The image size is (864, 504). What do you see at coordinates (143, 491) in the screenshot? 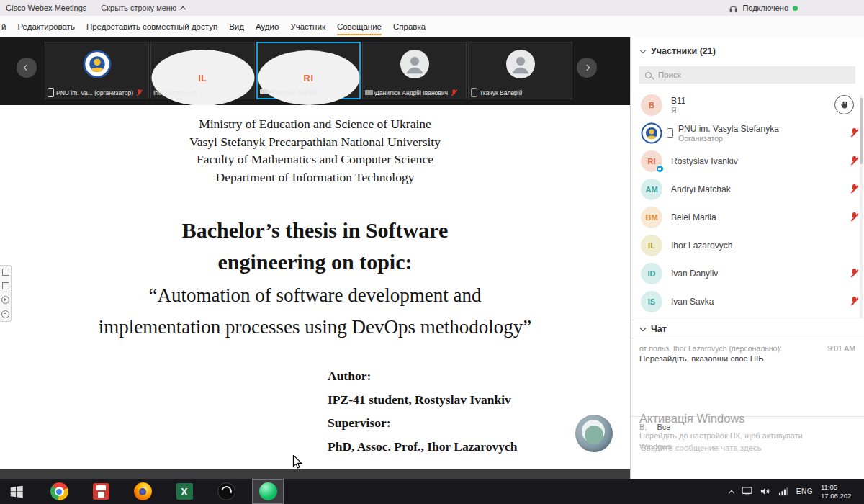
I see `taskbar-firefox-icon` at bounding box center [143, 491].